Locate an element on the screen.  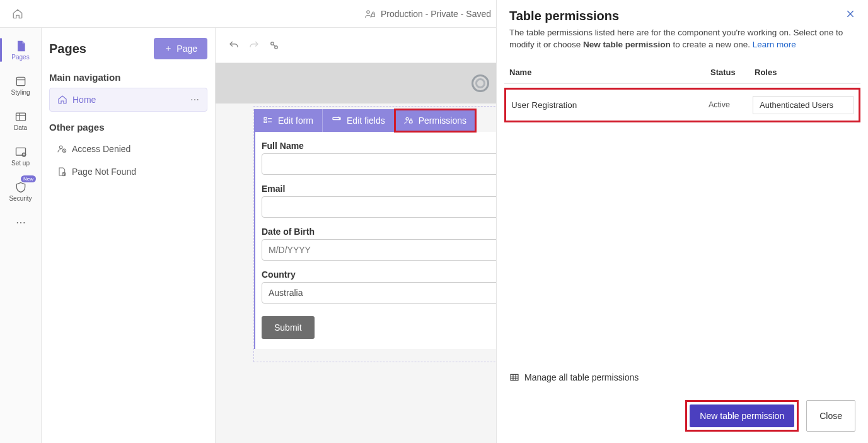
new-badge: New is located at coordinates (28, 179).